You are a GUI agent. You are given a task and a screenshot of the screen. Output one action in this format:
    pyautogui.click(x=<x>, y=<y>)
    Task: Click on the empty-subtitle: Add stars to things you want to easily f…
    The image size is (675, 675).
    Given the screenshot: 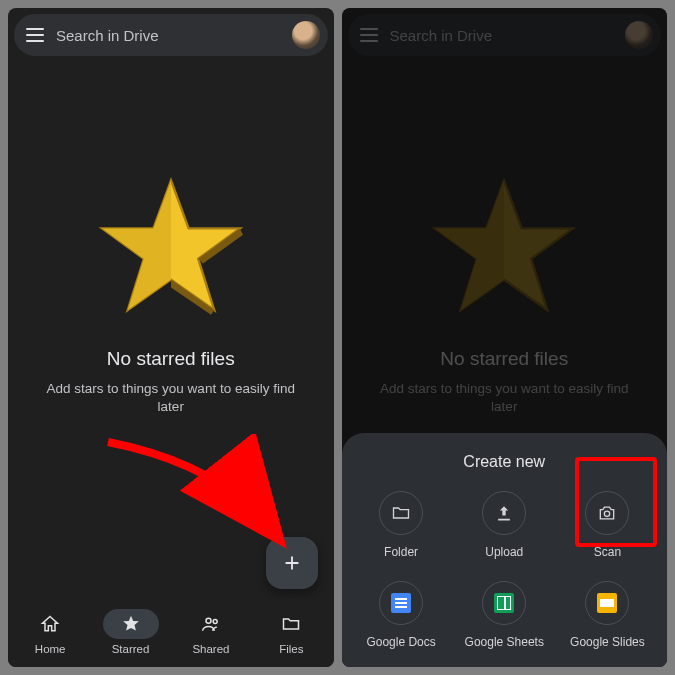 What is the action you would take?
    pyautogui.click(x=171, y=398)
    